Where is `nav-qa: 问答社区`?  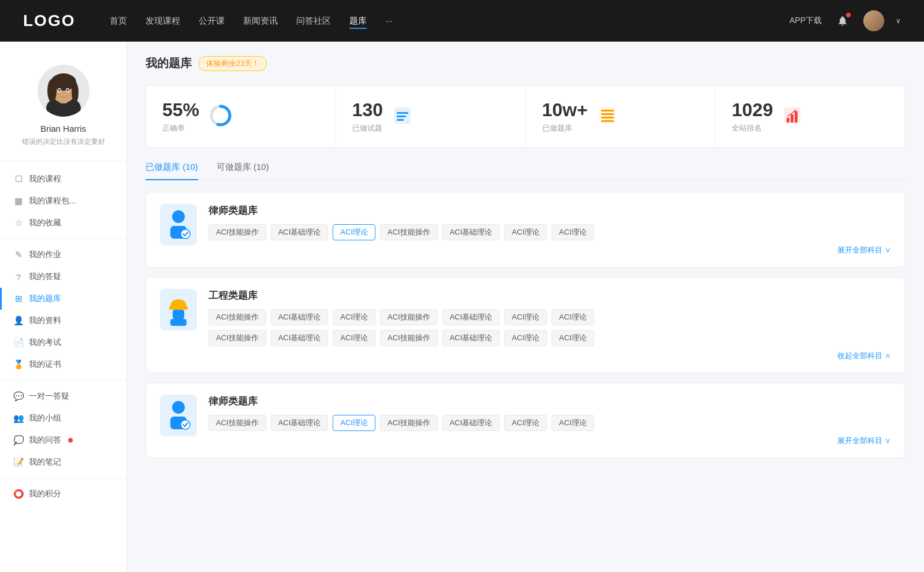 nav-qa: 问答社区 is located at coordinates (314, 21).